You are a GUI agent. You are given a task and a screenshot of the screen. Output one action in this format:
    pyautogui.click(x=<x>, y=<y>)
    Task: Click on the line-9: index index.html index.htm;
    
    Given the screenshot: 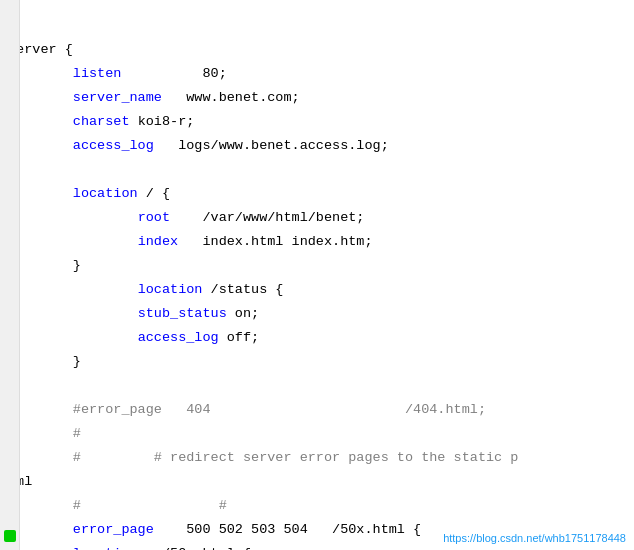 What is the action you would take?
    pyautogui.click(x=190, y=242)
    